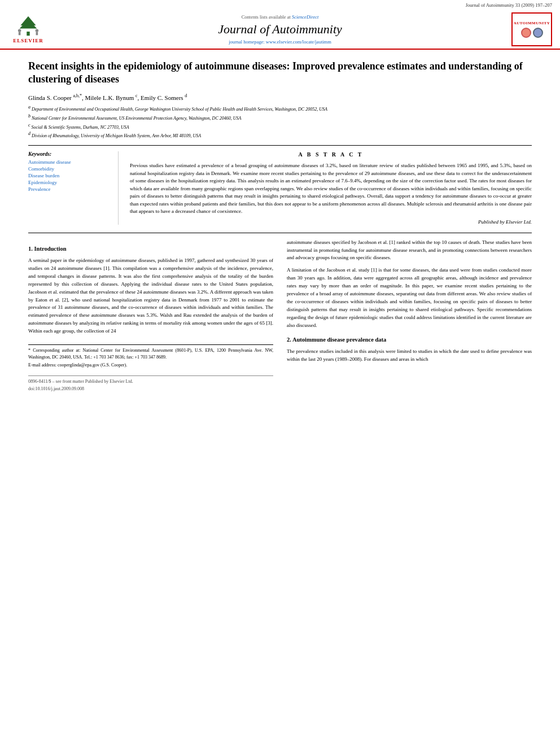 This screenshot has height=747, width=560. Describe the element at coordinates (151, 296) in the screenshot. I see `intro-paragraph-left: A seminal paper in the epidemiology of a…` at that location.